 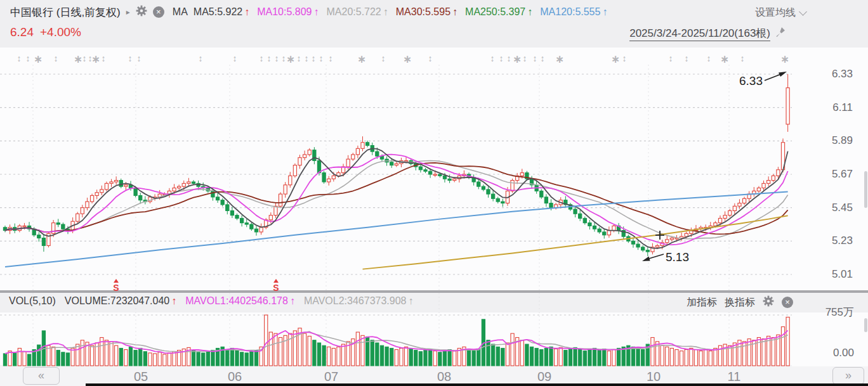 What do you see at coordinates (768, 302) in the screenshot?
I see `vol-gear-icon` at bounding box center [768, 302].